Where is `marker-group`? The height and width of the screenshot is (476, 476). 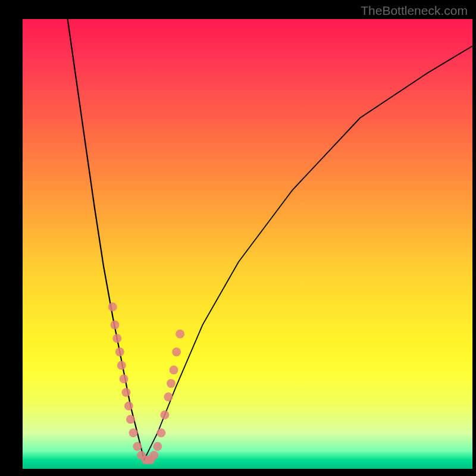
marker-group is located at coordinates (146, 383).